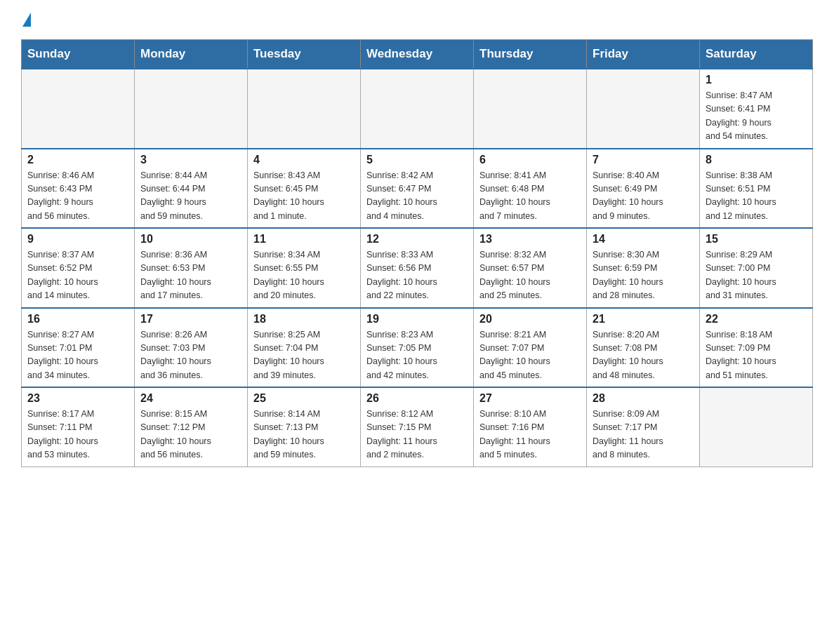 This screenshot has width=834, height=644. Describe the element at coordinates (191, 319) in the screenshot. I see `day-number: 17` at that location.